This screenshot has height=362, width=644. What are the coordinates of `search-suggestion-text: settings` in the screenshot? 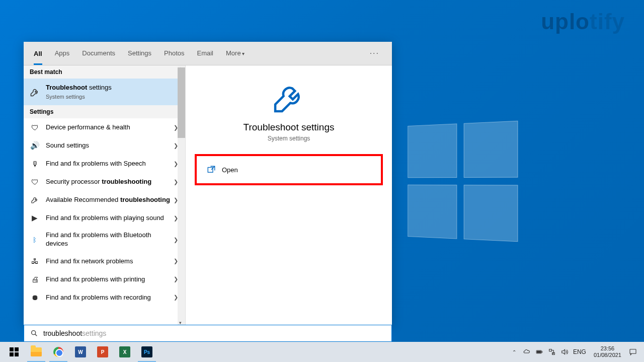 It's located at (94, 333).